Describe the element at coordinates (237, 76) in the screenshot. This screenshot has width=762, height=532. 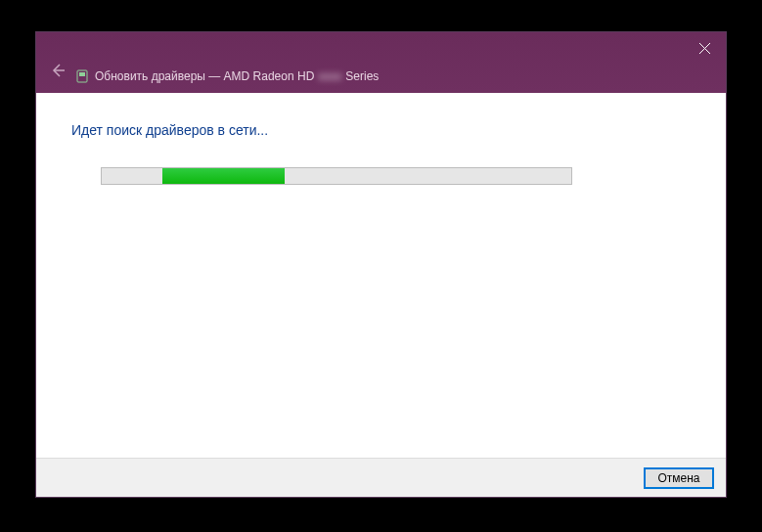
I see `window-title: Обновить драйверы — AMD Radeon HD xxxx S…` at that location.